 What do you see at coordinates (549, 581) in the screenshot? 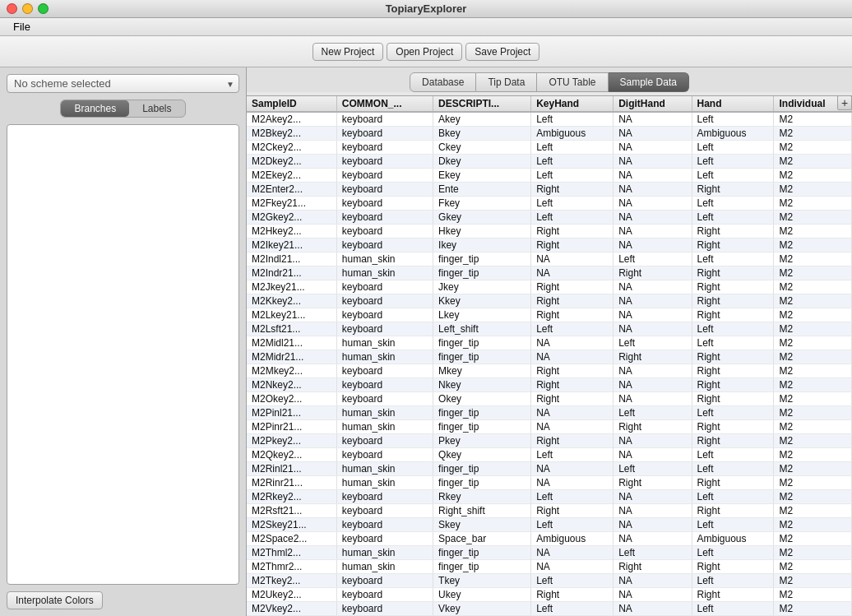
I see `table-row: M2Tkey2...keyboardTkeyLeftNALeftM2` at bounding box center [549, 581].